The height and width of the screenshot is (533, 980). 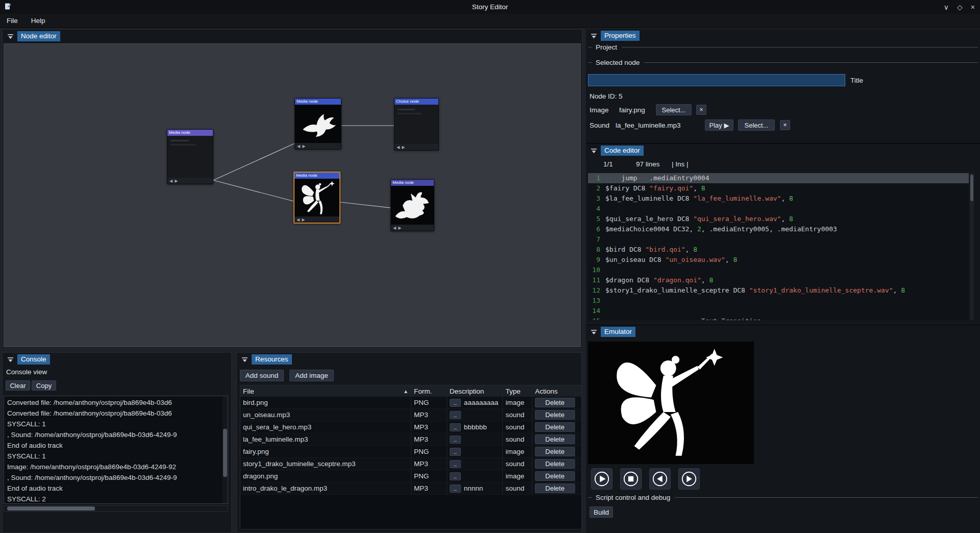 I want to click on code-line: 6$mediaChoice0004 DC32, 2, .mediaEntry00…, so click(x=778, y=229).